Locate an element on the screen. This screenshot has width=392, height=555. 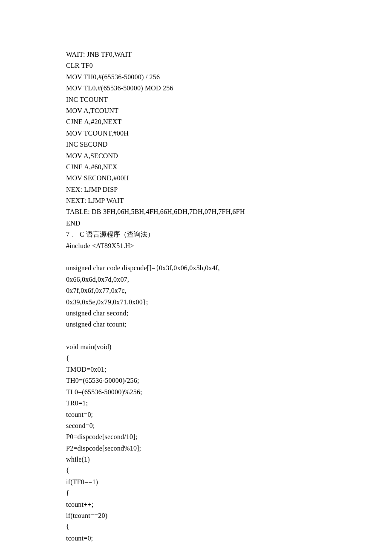
asm-line: NEXT: LJMP WAIT is located at coordinates (196, 201).